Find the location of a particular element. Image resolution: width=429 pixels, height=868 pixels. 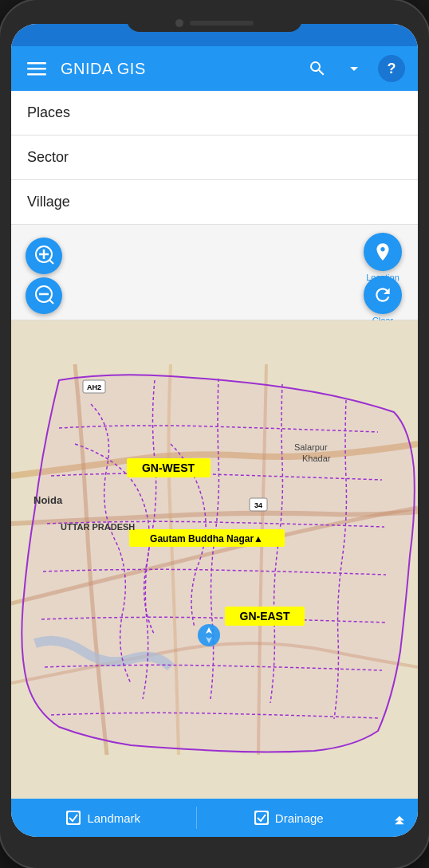

zoom-in-icon is located at coordinates (44, 256).